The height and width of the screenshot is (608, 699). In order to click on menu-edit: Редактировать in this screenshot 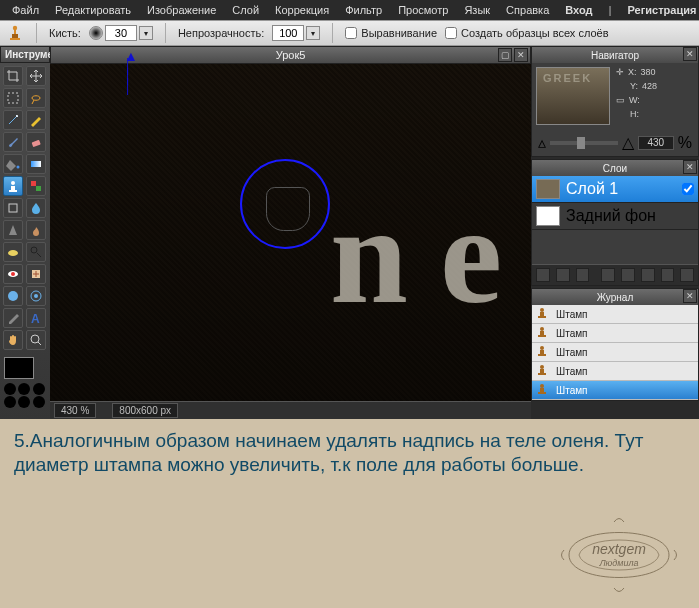, I will do `click(93, 10)`.